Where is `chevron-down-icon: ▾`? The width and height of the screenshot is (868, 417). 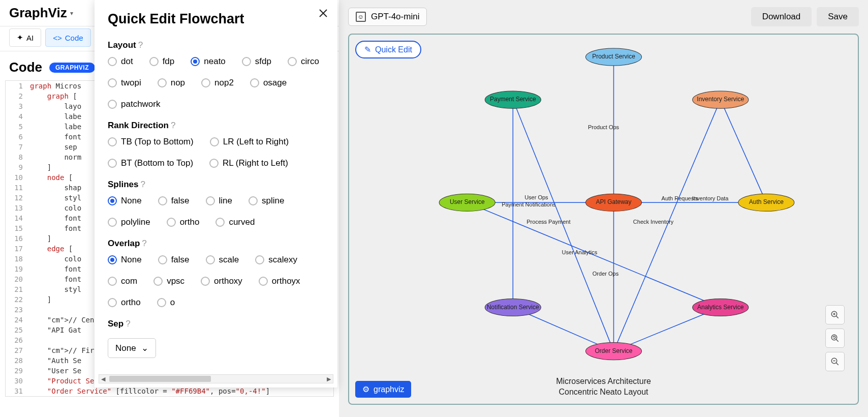
chevron-down-icon: ▾ is located at coordinates (72, 13).